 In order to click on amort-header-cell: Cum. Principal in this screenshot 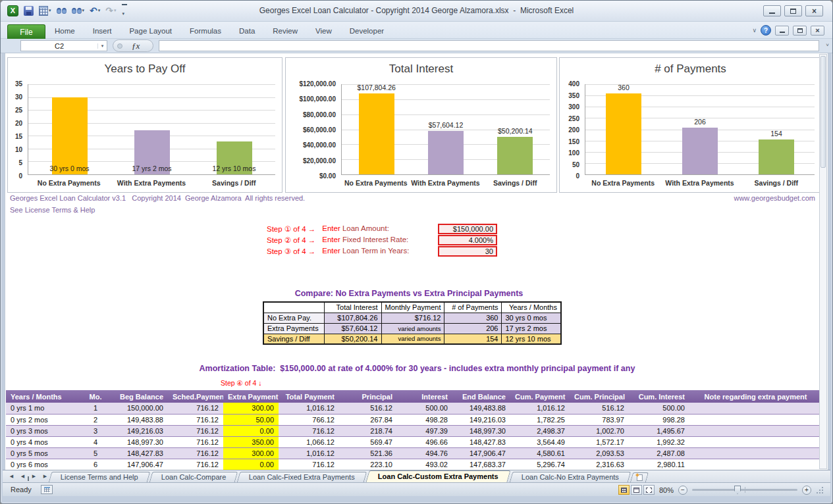, I will do `click(599, 396)`.